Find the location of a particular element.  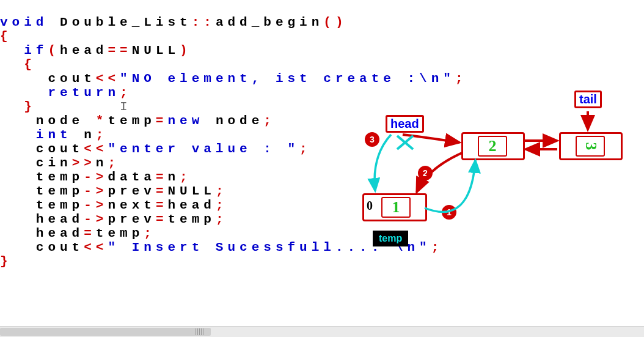

tail-label: tail is located at coordinates (588, 99).